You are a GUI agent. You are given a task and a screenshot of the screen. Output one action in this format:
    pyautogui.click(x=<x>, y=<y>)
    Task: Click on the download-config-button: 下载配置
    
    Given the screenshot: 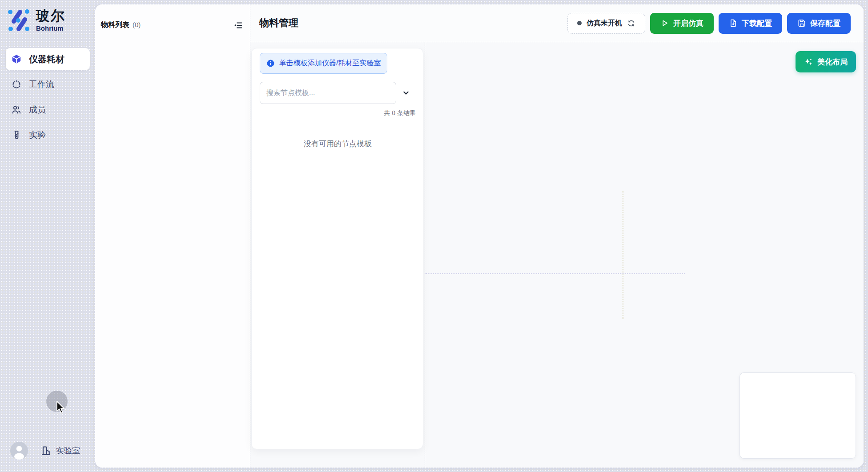 What is the action you would take?
    pyautogui.click(x=751, y=23)
    